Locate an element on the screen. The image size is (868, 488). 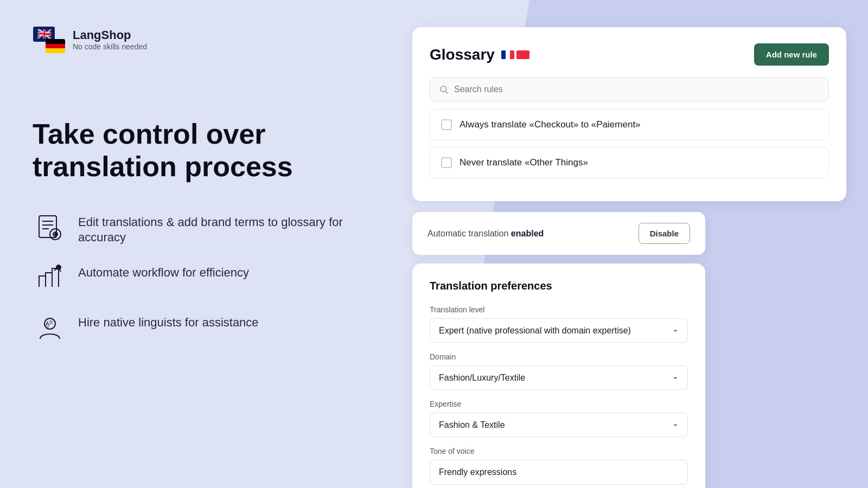
domain-select: Fashion/Luxury/Textile is located at coordinates (559, 377).